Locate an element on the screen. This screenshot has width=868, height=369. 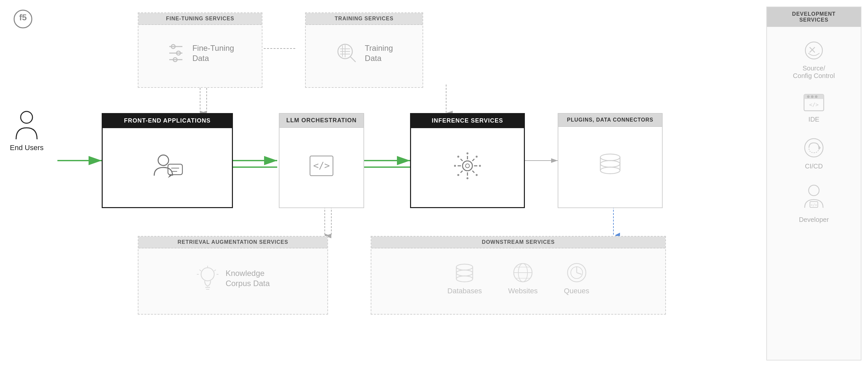
retrieval-icon is located at coordinates (208, 278).